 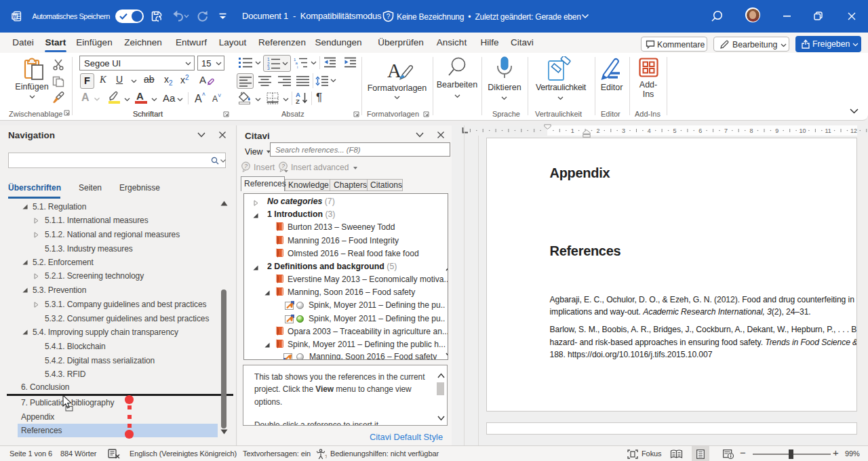 What do you see at coordinates (700, 131) in the screenshot?
I see `svg-text: 6` at bounding box center [700, 131].